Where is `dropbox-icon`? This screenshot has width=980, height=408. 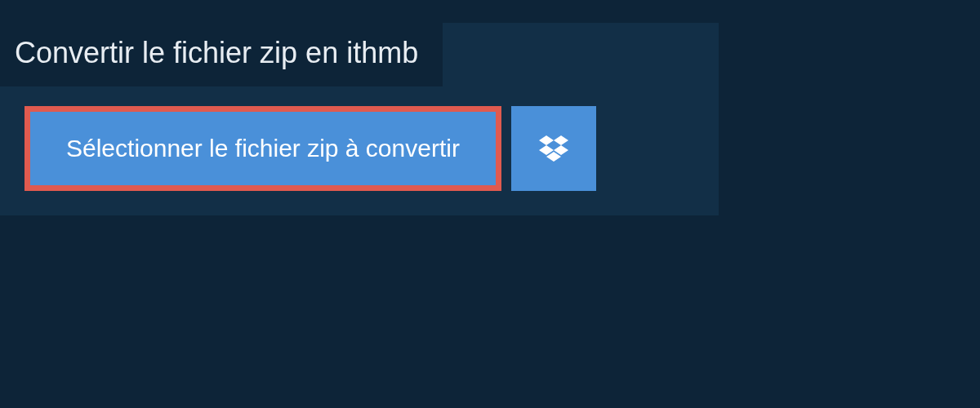
dropbox-icon is located at coordinates (554, 149).